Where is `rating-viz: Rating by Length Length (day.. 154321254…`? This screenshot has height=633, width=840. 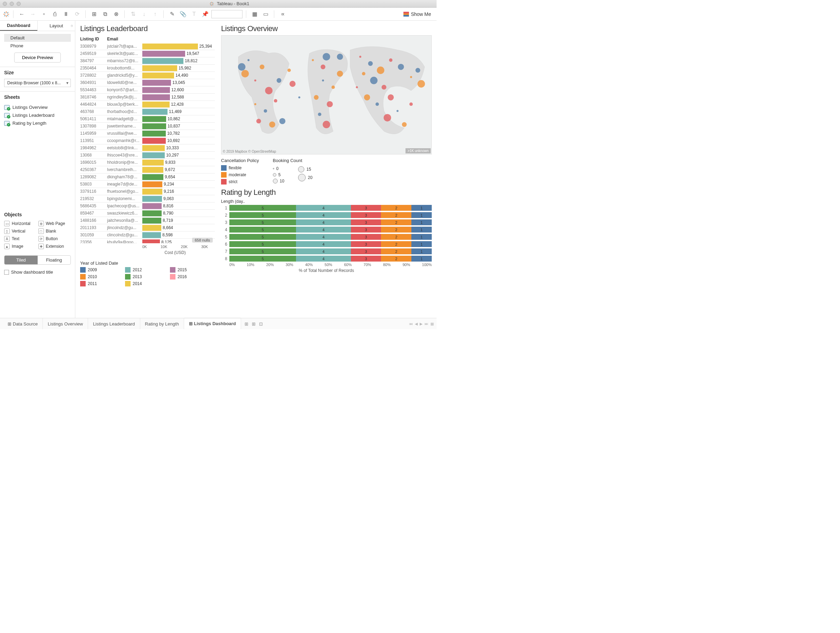 rating-viz: Rating by Length Length (day.. 154321254… is located at coordinates (327, 248).